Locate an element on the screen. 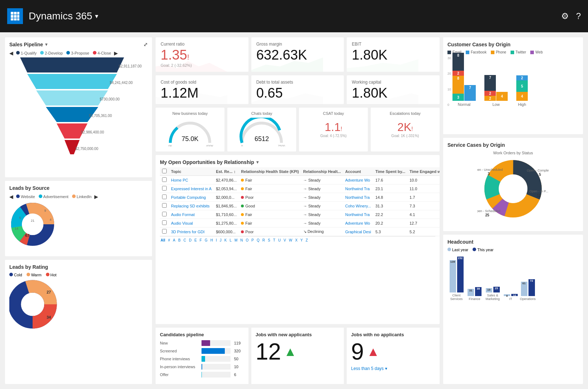 Image resolution: width=588 pixels, height=389 pixels. col-health: Relationship Healt... is located at coordinates (322, 172).